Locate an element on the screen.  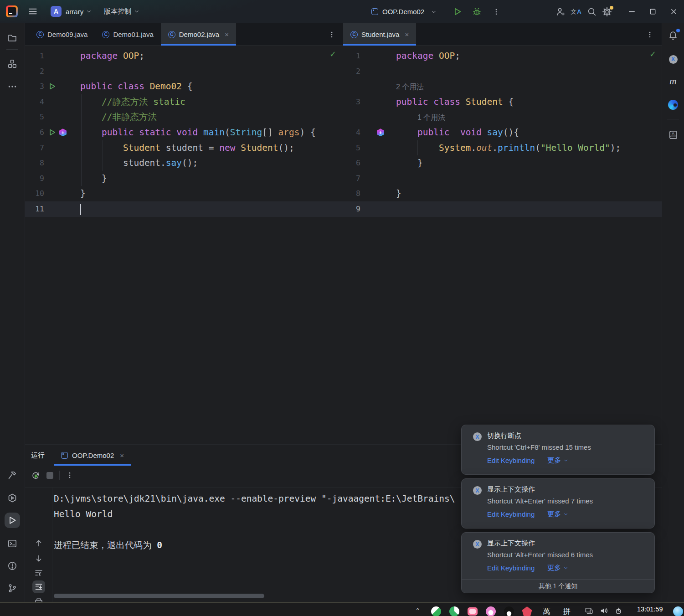
tray-expand-icon: ^ is located at coordinates (417, 611).